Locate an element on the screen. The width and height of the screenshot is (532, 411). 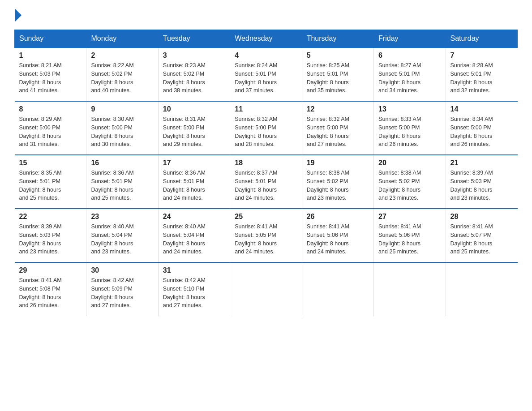
calendar-cell: 15 Sunrise: 8:35 AM Sunset: 5:01 PM Dayl… is located at coordinates (51, 182).